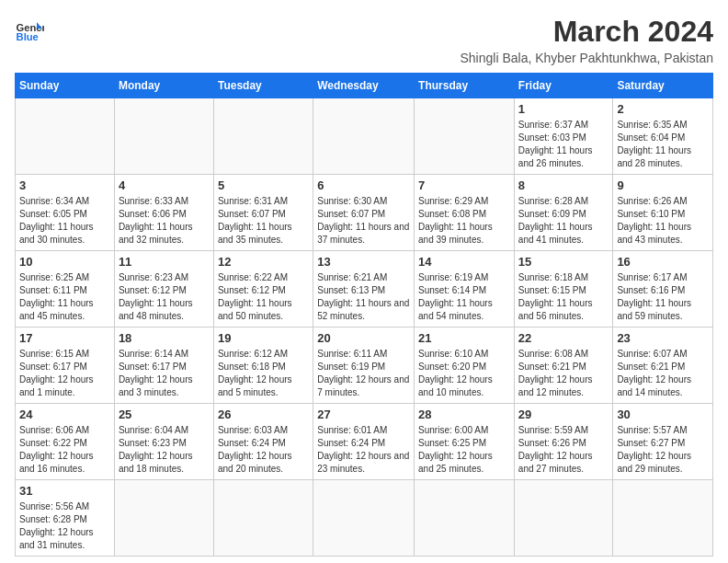 The width and height of the screenshot is (728, 563). I want to click on day-sun-info: Sunrise: 5:56 AMSunset: 6:28 PMDaylight:…, so click(64, 526).